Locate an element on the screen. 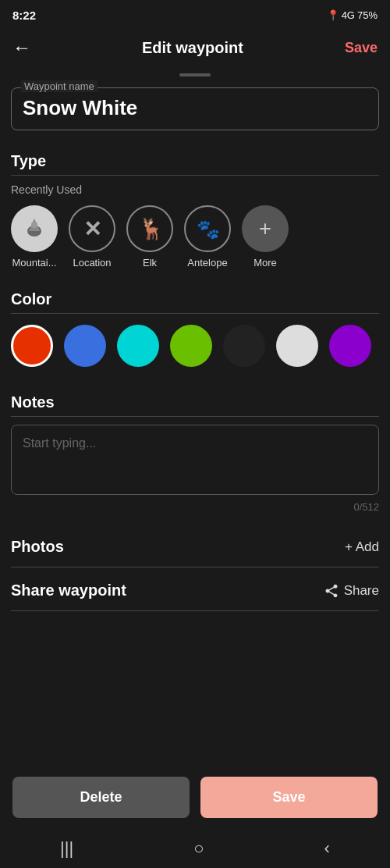 This screenshot has height=868, width=390. signal-icon: 📍 is located at coordinates (333, 16).